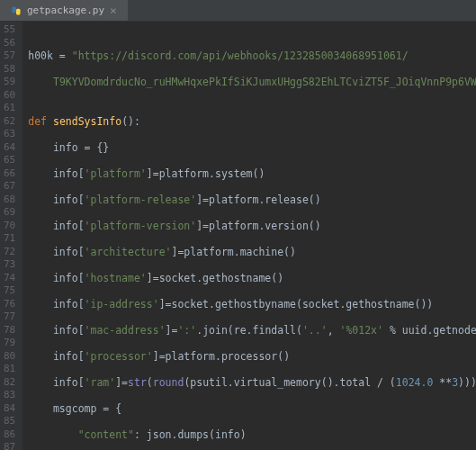 The width and height of the screenshot is (476, 450). Describe the element at coordinates (11, 236) in the screenshot. I see `line-number-gutter: 5556575859606162636465666768697071727374…` at that location.